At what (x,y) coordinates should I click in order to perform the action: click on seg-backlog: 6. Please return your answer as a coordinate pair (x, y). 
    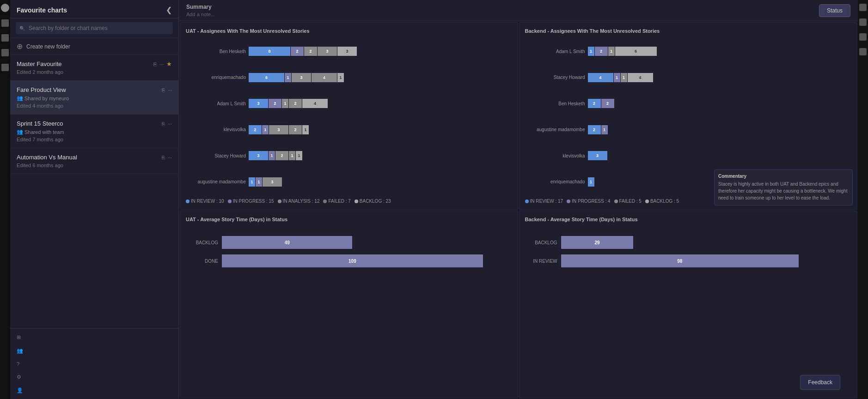
    Looking at the image, I should click on (636, 51).